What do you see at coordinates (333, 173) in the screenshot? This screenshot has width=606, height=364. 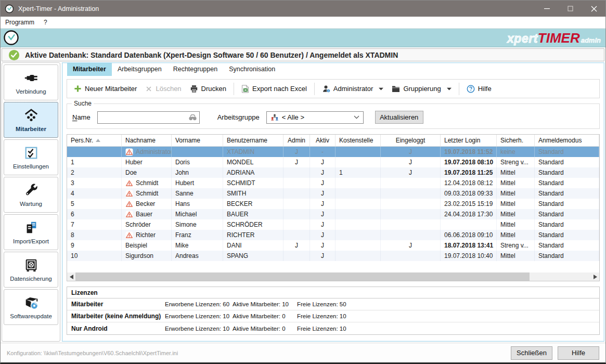 I see `table-row: 2DoeJohnADRIANAJ1J19.07.2018 11:25Mittel…` at bounding box center [333, 173].